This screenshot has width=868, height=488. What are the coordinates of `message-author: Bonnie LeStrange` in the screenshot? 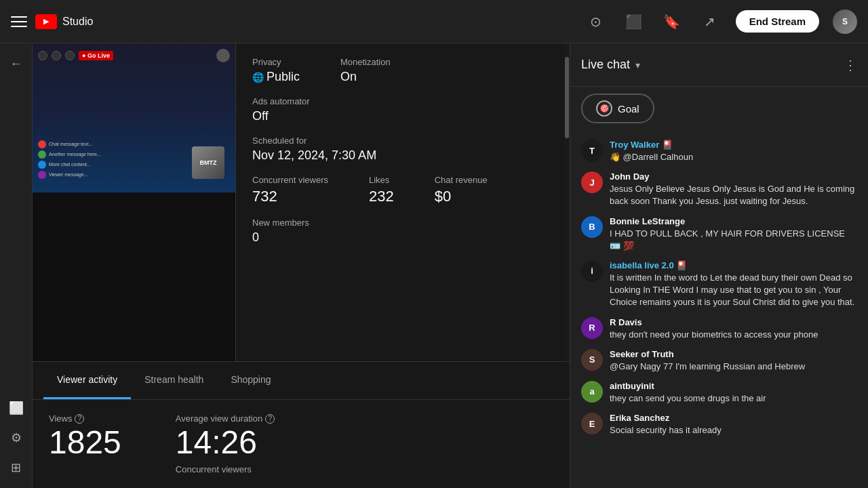 It's located at (734, 221).